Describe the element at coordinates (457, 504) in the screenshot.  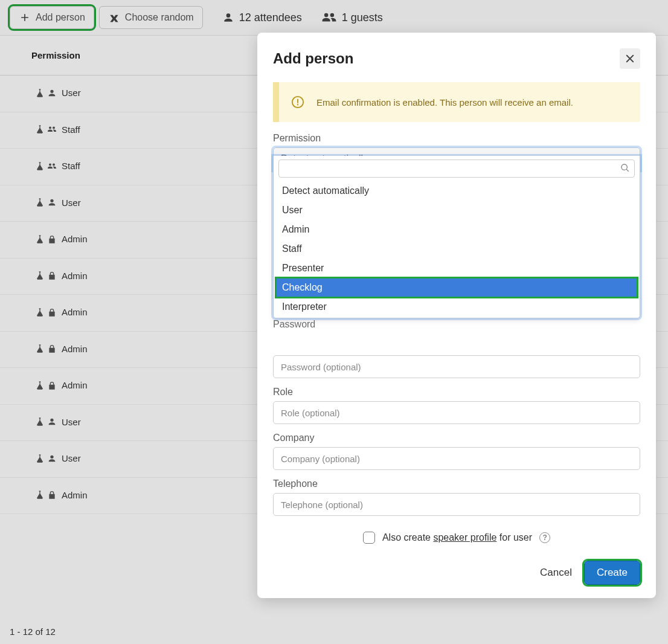
I see `telephone-input` at that location.